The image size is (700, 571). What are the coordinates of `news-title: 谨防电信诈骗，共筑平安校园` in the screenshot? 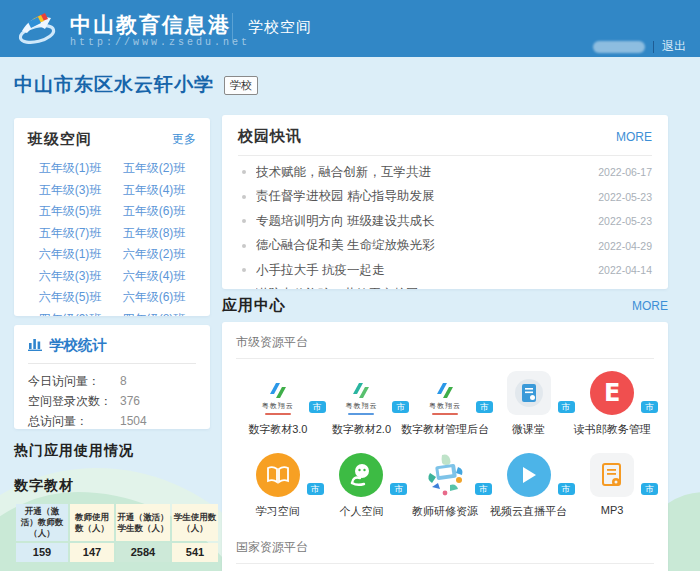 It's located at (424, 288).